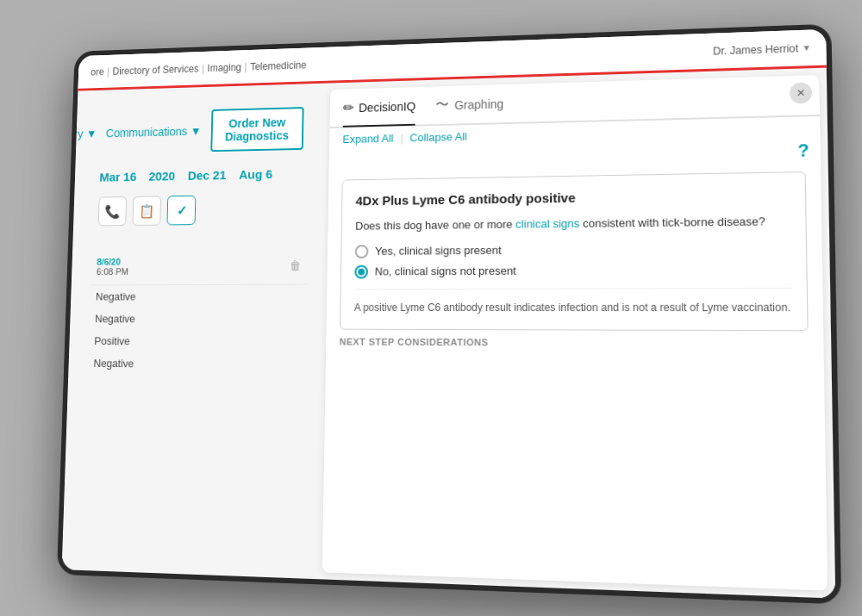  Describe the element at coordinates (573, 301) in the screenshot. I see `decision-note: A positive Lyme C6 antibody result indic…` at that location.